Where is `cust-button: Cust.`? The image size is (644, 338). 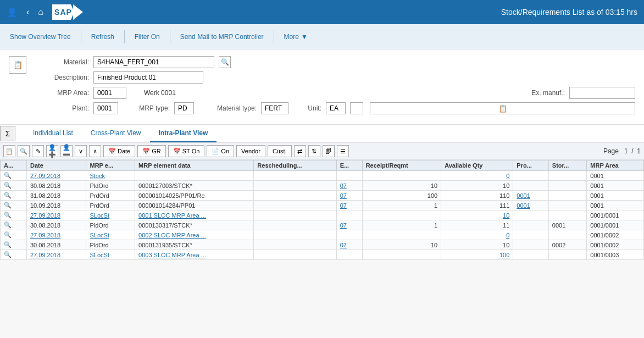
cust-button: Cust. is located at coordinates (280, 151).